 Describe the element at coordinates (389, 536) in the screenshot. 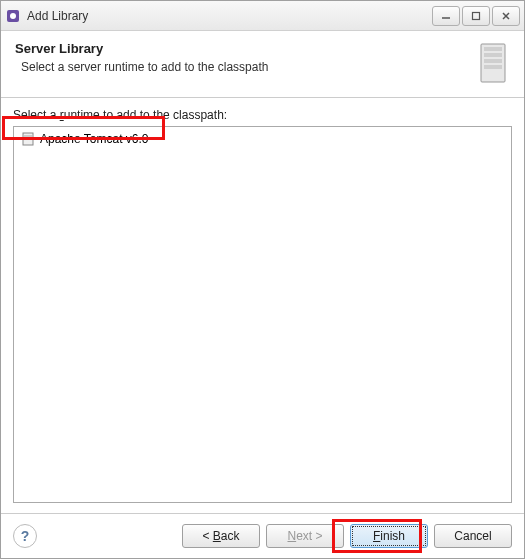

I see `finish-button: Finish` at that location.